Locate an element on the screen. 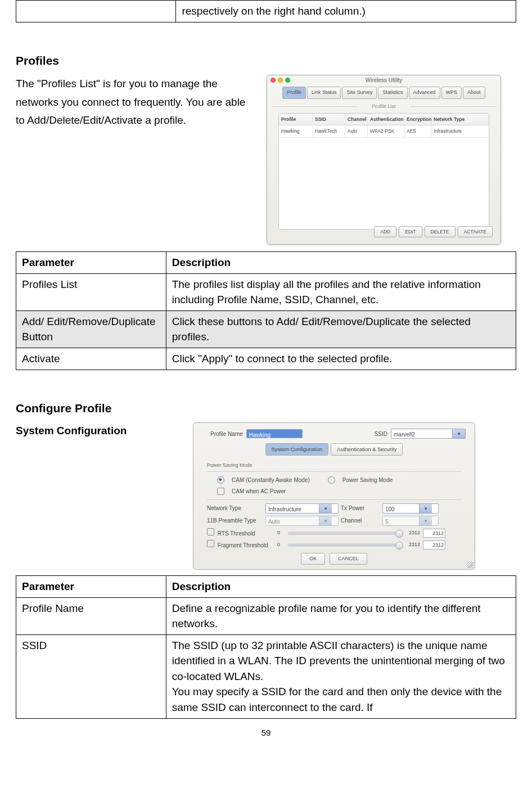  cam-label: CAM (Constantly Awake Mode) is located at coordinates (271, 480).